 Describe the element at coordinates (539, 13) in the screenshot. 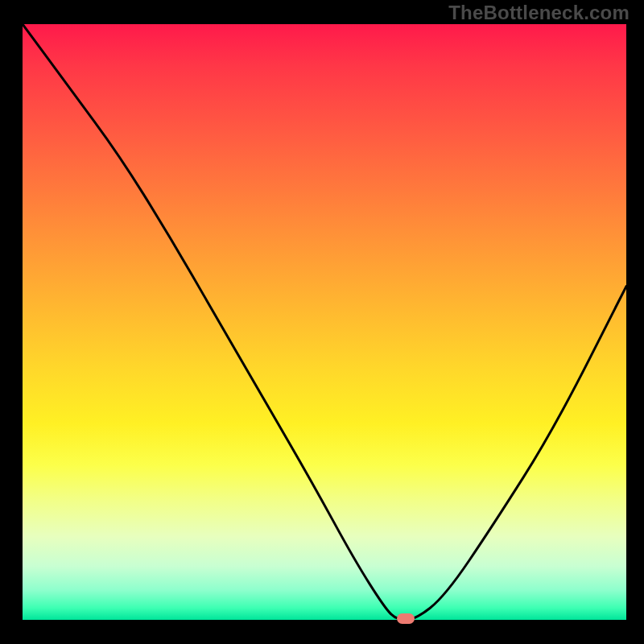

I see `watermark-text: TheBottleneck.com` at that location.